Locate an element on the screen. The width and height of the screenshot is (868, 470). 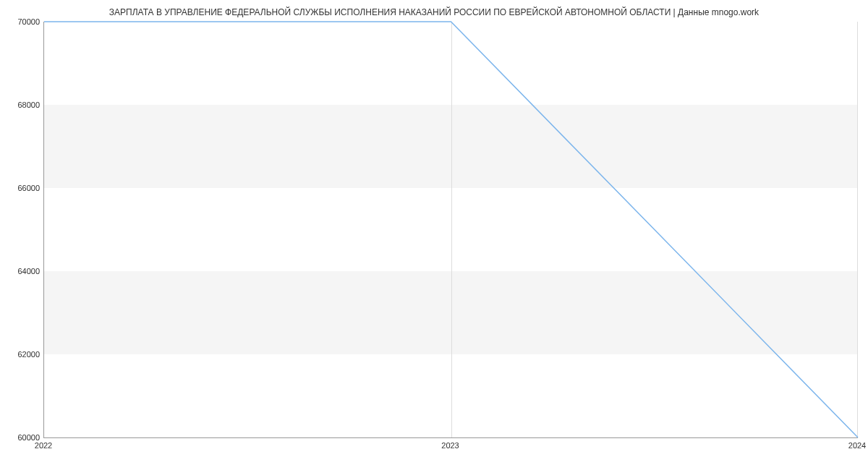
y-tick-label: 70000 is located at coordinates (29, 22).